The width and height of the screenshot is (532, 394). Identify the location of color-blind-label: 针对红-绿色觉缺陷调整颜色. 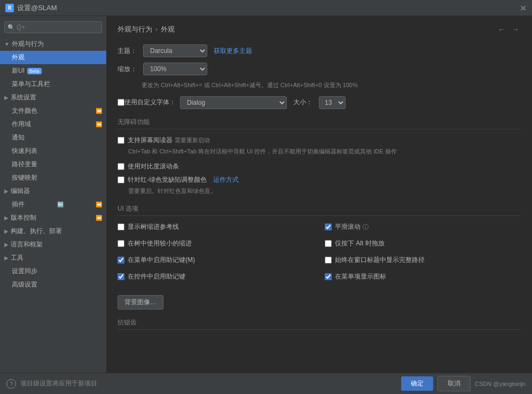
(167, 180).